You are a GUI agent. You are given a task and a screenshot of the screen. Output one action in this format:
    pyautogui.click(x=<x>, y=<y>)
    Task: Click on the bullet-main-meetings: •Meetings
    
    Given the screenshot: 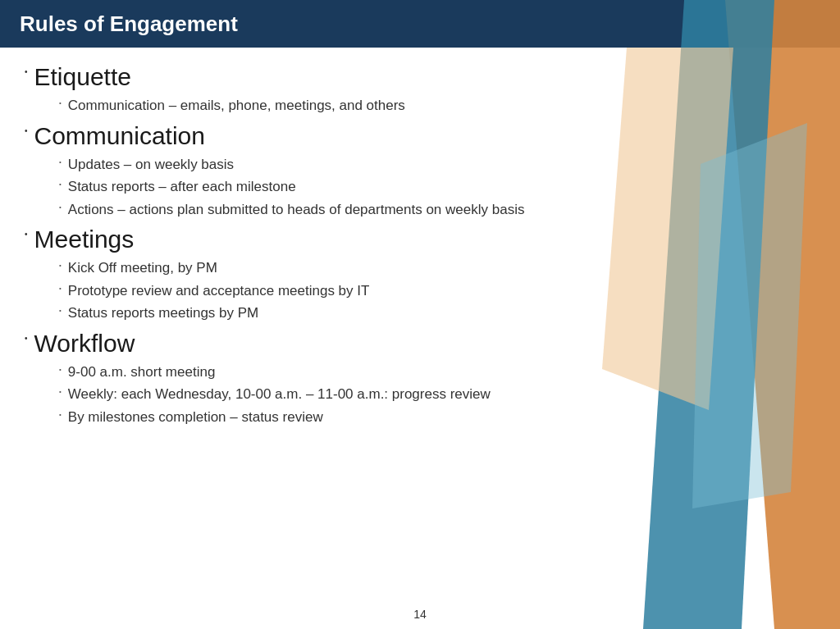 What is the action you would take?
    pyautogui.click(x=420, y=239)
    